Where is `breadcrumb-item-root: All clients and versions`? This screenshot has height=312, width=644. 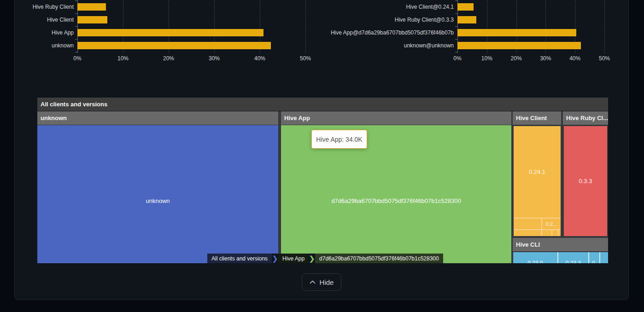 breadcrumb-item-root: All clients and versions is located at coordinates (240, 259).